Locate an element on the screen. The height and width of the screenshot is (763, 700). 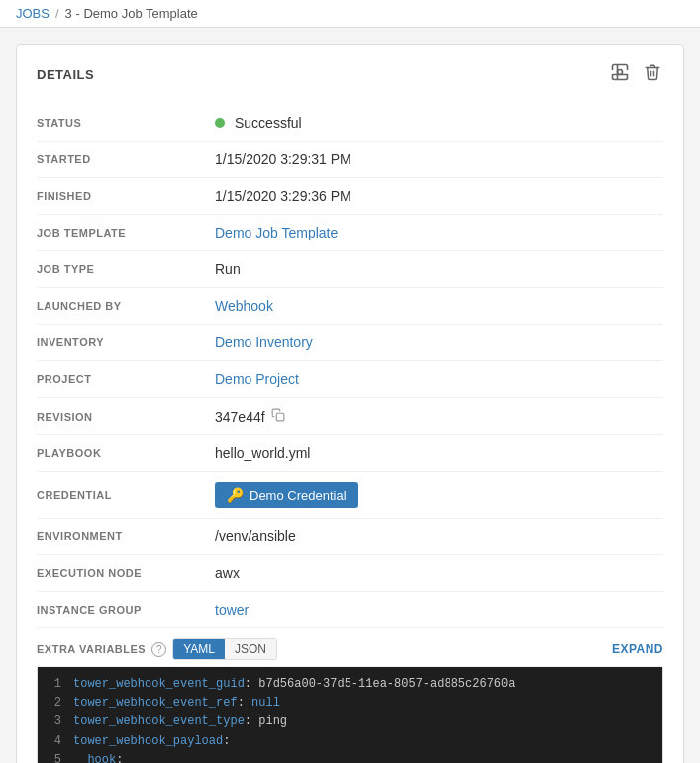
extra-vars-header: EXTRA VARIABLES ? YAML JSON EXPAND is located at coordinates (350, 647).